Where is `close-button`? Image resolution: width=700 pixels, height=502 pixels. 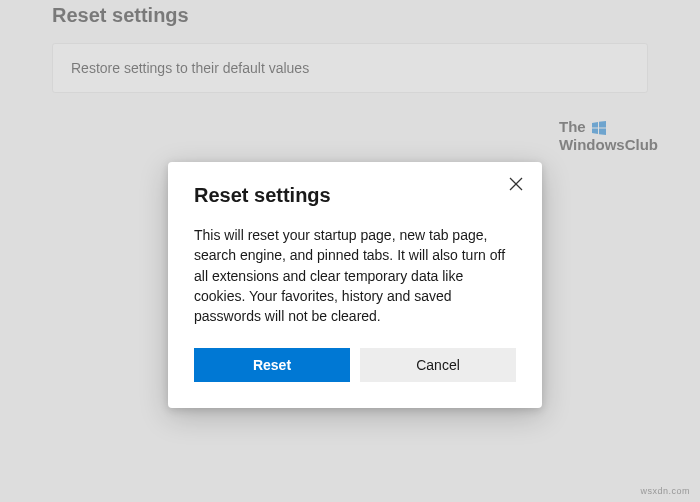
close-button is located at coordinates (516, 186).